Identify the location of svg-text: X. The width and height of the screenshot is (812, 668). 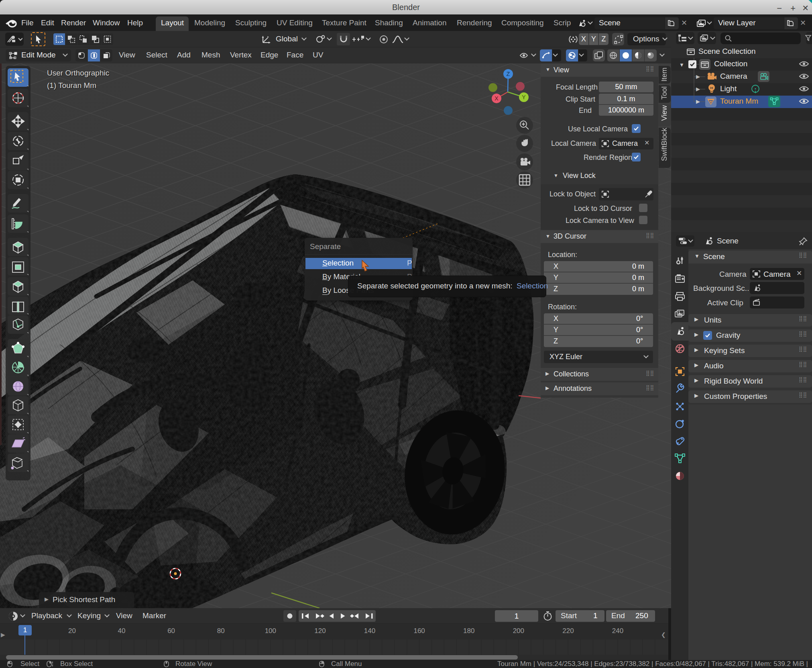
(497, 98).